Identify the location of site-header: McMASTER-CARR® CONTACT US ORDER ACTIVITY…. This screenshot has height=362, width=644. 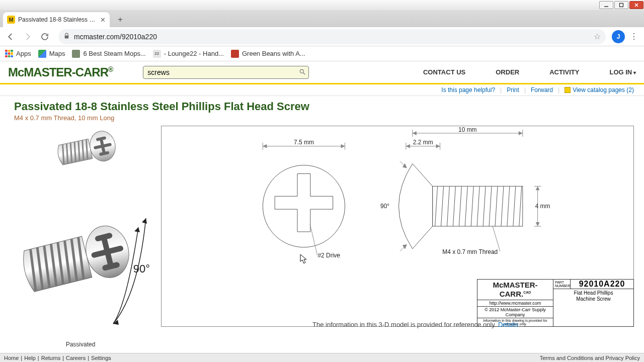
(322, 73).